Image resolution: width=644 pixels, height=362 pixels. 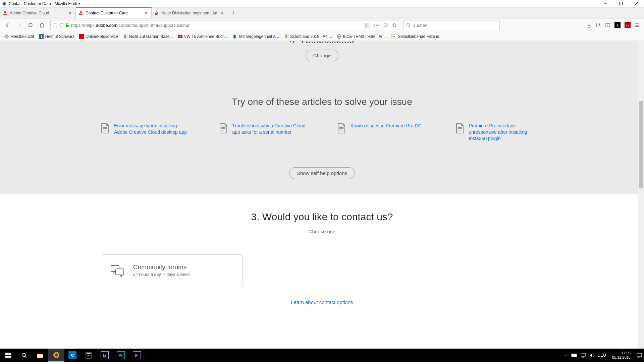 What do you see at coordinates (6, 37) in the screenshot?
I see `gear-icon` at bounding box center [6, 37].